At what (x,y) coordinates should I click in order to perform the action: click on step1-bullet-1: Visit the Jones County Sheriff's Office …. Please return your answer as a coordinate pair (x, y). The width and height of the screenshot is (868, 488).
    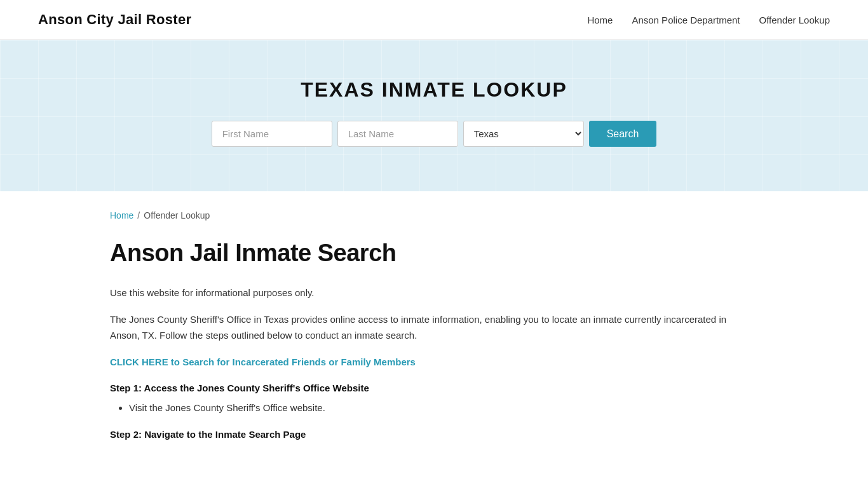
    Looking at the image, I should click on (444, 408).